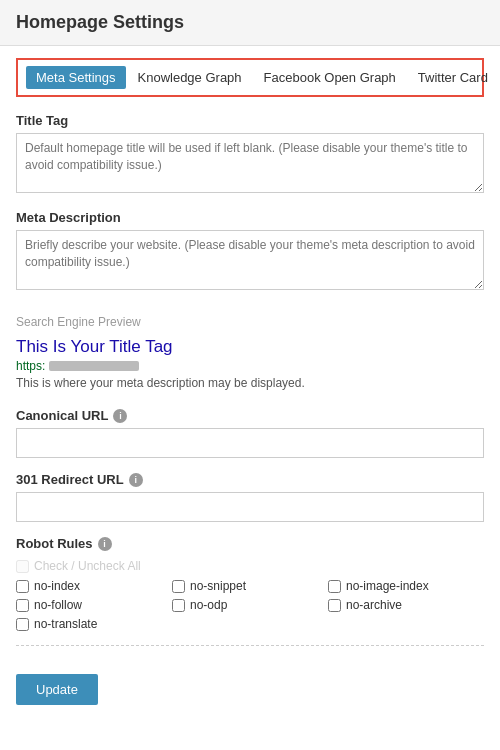 The height and width of the screenshot is (750, 500). I want to click on checkbox-no-image-index, so click(334, 586).